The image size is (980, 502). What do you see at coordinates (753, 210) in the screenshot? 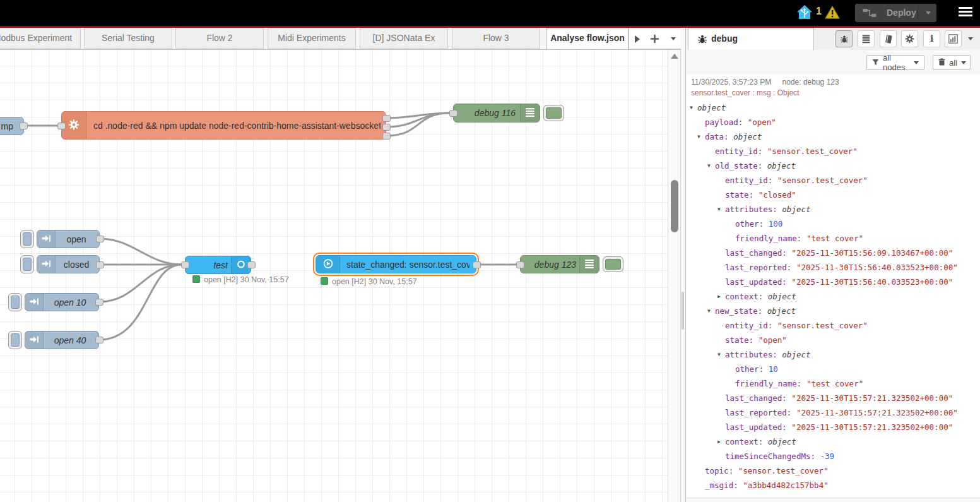
I see `tree-key: attributes:` at bounding box center [753, 210].